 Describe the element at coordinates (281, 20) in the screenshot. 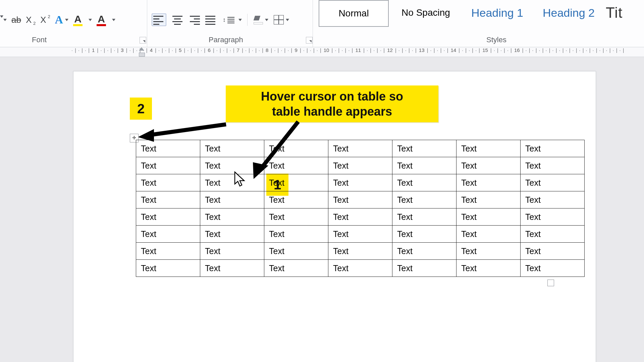

I see `borders-button` at that location.